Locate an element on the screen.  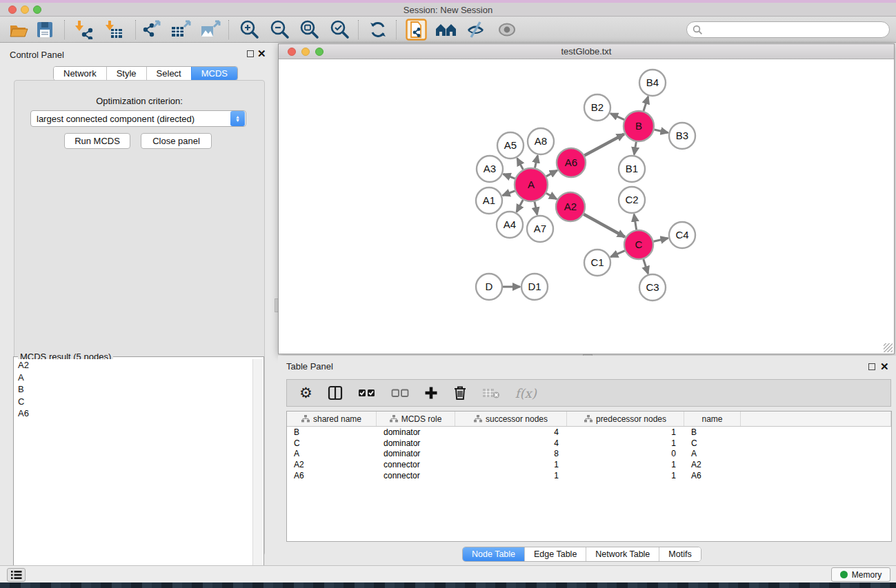
graph-node-A6: A6 is located at coordinates (571, 163).